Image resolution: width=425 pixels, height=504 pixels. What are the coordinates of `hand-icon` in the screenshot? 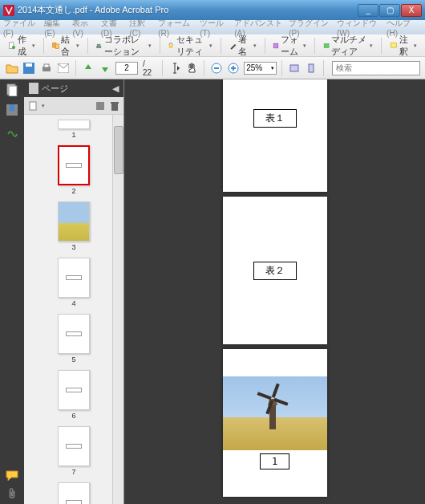 It's located at (192, 68).